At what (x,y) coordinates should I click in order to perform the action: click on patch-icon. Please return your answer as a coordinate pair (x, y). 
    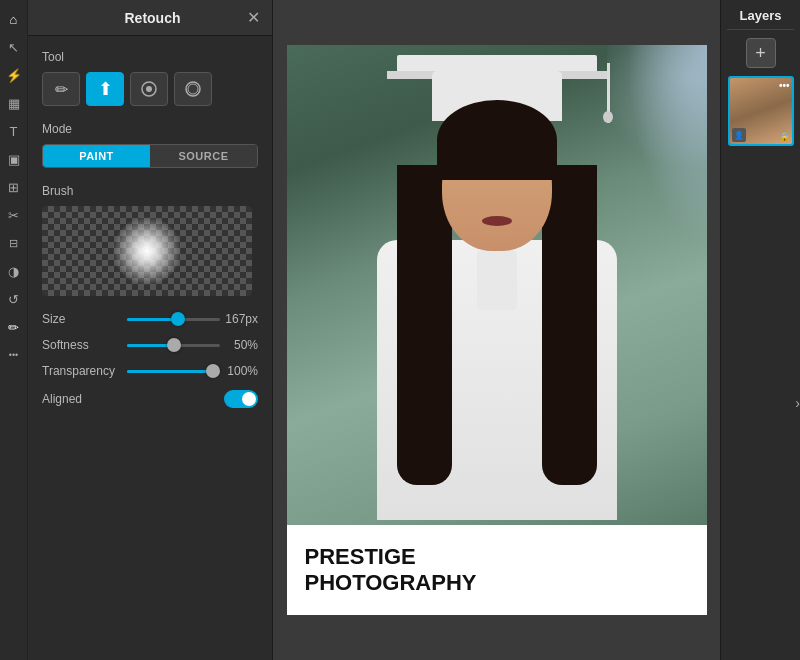
    Looking at the image, I should click on (193, 89).